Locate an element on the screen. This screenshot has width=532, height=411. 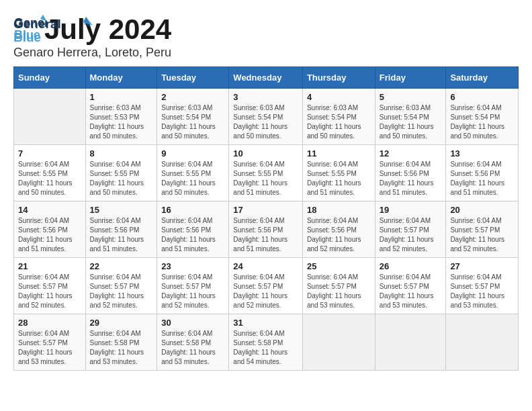
page-subtitle: Genaro Herrera, Loreto, Peru is located at coordinates (93, 52).